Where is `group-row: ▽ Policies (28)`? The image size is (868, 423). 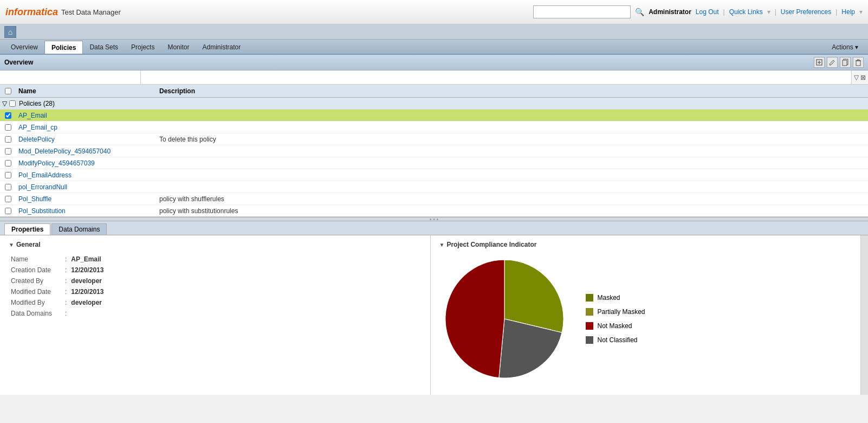
group-row: ▽ Policies (28) is located at coordinates (434, 104).